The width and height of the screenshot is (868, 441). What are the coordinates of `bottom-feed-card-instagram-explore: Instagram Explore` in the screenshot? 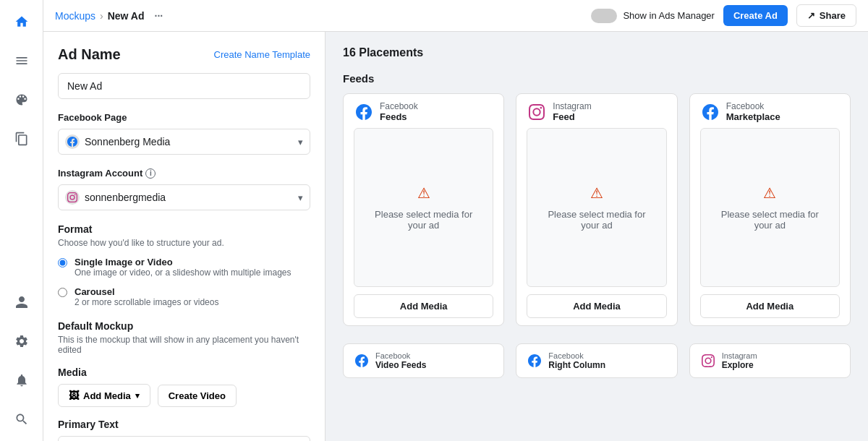 It's located at (770, 361).